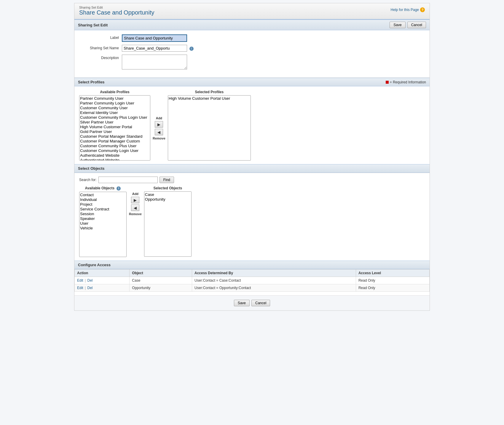 The image size is (504, 425). What do you see at coordinates (274, 288) in the screenshot?
I see `access-determined-by-cell-2: User:Contact = Opportunity:Contact` at bounding box center [274, 288].